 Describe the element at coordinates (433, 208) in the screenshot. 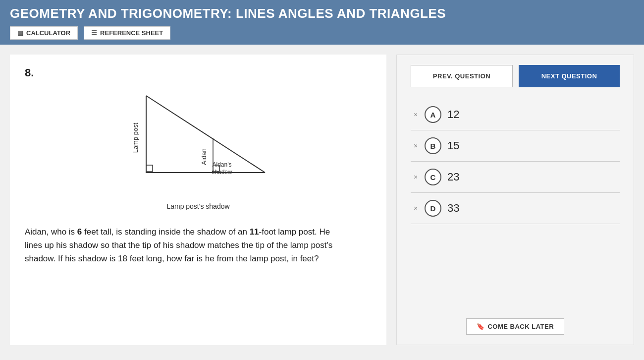

I see `answer-circle-d: D` at that location.